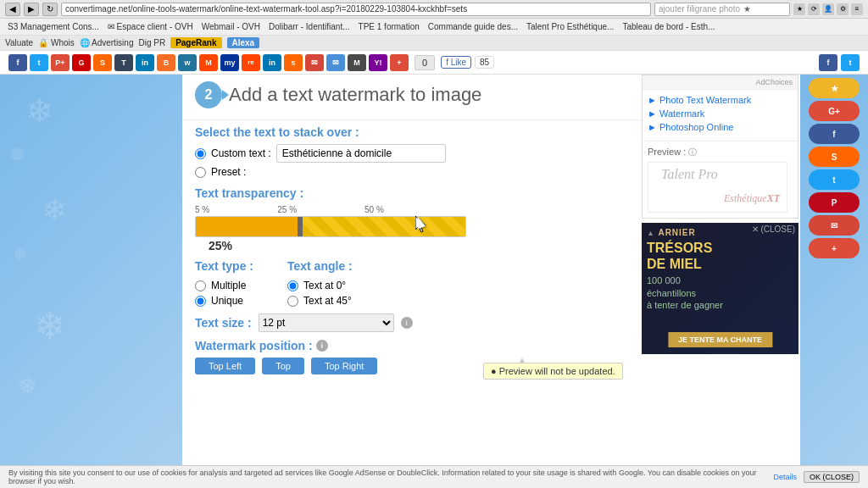  Describe the element at coordinates (389, 27) in the screenshot. I see `bookmark-tpe: TPE 1 formation` at that location.